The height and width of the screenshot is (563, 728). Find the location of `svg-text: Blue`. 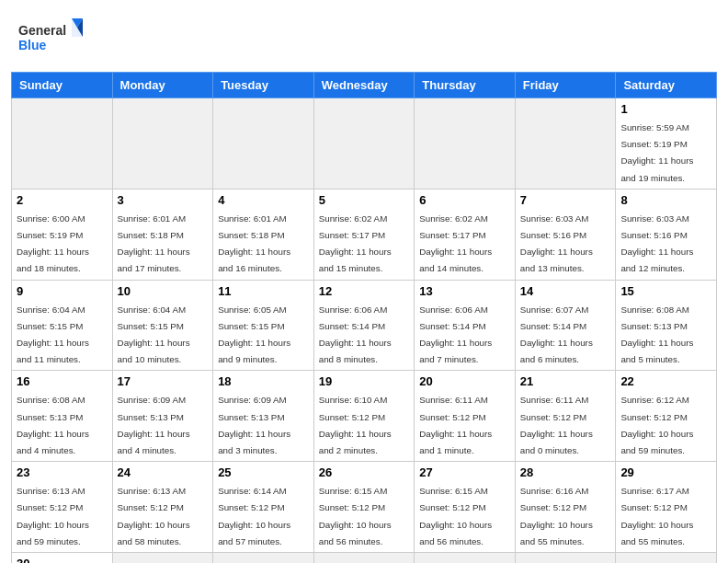

svg-text: Blue is located at coordinates (33, 45).